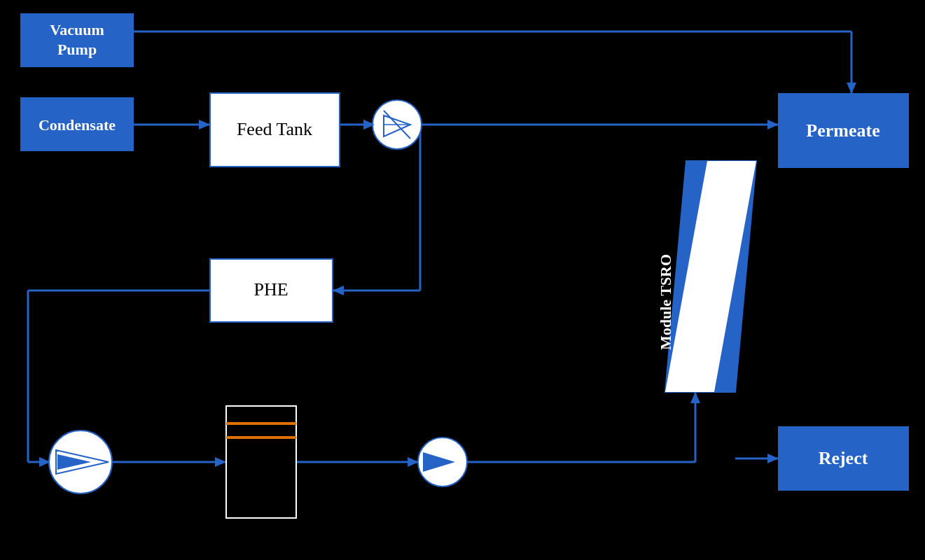 This screenshot has height=560, width=925. Describe the element at coordinates (270, 290) in the screenshot. I see `phe-label: PHE` at that location.